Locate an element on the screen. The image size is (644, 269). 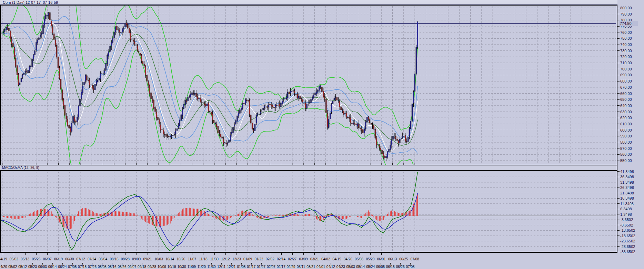
price-panel-date-ticks is located at coordinates (209, 164).